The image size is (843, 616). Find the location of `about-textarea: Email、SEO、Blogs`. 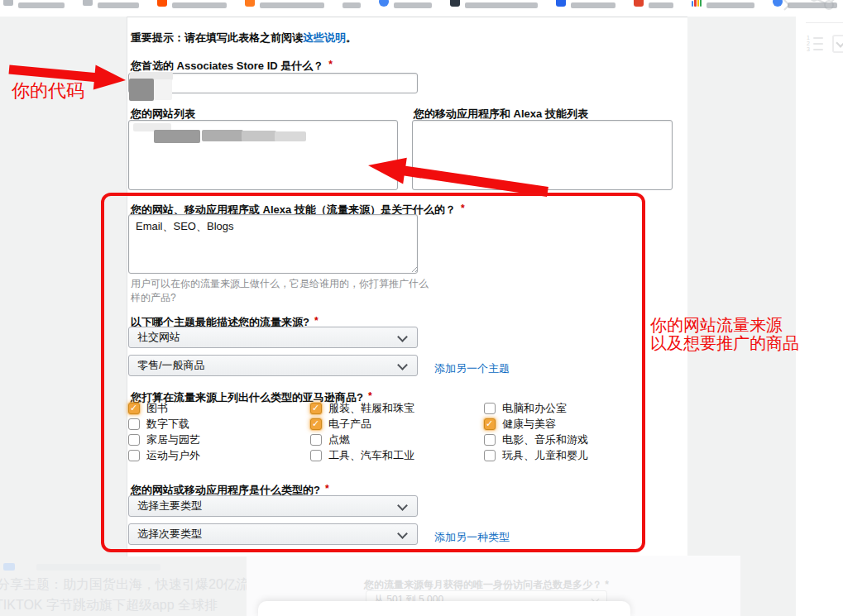

about-textarea: Email、SEO、Blogs is located at coordinates (273, 244).